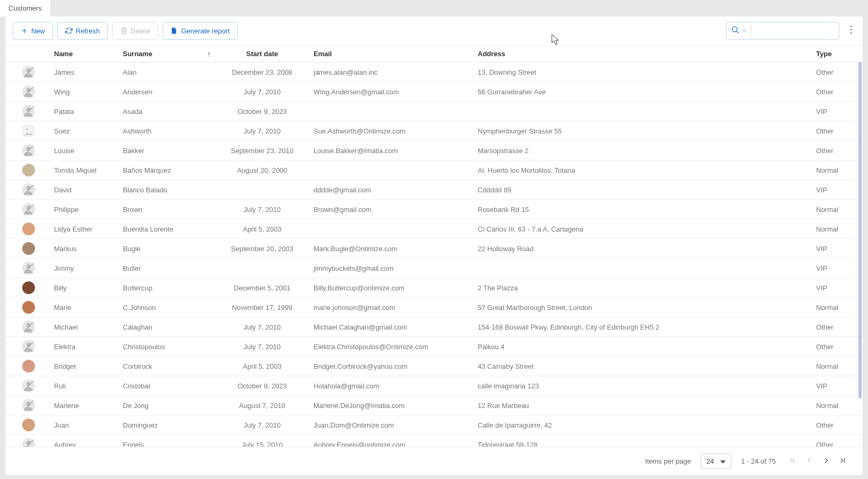 The image size is (868, 479). I want to click on cell-name: Jimmy, so click(82, 268).